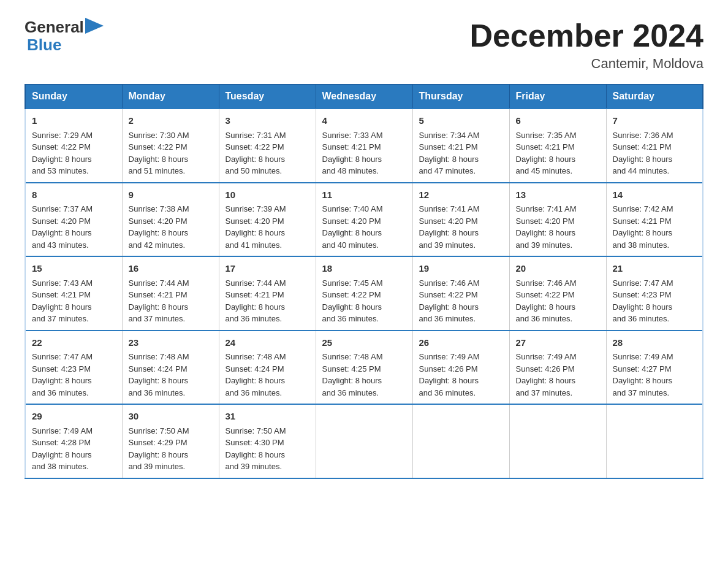 The height and width of the screenshot is (563, 728). I want to click on calendar-cell: 7 Sunrise: 7:36 AM Sunset: 4:21 PM Dayli…, so click(654, 146).